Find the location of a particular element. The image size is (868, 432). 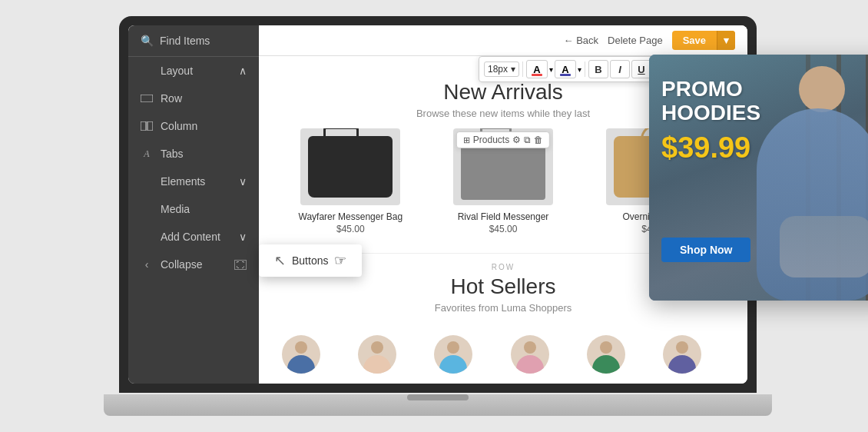

sidebar-item-row-label: Row is located at coordinates (171, 98).